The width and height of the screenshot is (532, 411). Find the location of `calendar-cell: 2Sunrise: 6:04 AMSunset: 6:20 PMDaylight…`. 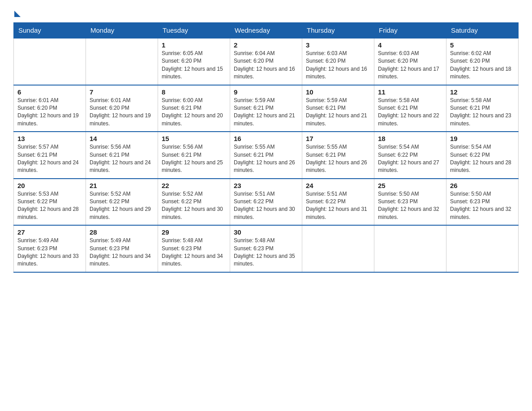

calendar-cell: 2Sunrise: 6:04 AMSunset: 6:20 PMDaylight… is located at coordinates (266, 62).